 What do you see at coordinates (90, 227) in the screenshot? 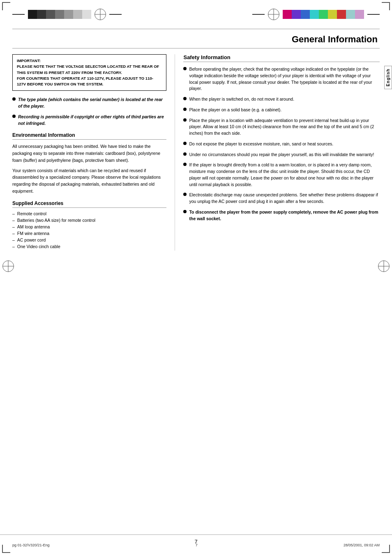
I see `accessory-item-3: – AM loop antenna` at bounding box center [90, 227].